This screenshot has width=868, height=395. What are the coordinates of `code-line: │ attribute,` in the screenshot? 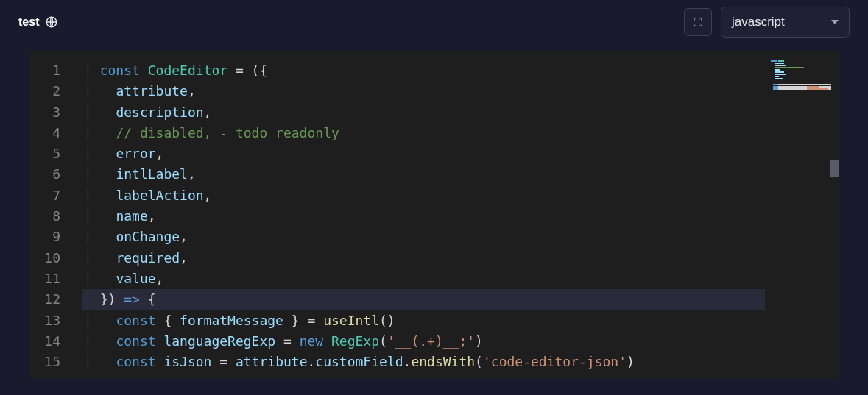 It's located at (461, 91).